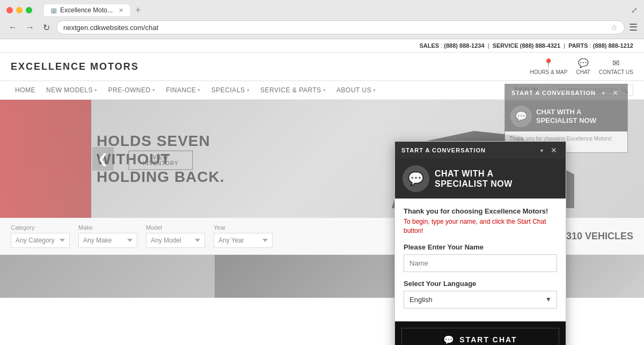 The width and height of the screenshot is (644, 345). I want to click on nav-service-parts: SERVICE & PARTS ▾, so click(293, 90).